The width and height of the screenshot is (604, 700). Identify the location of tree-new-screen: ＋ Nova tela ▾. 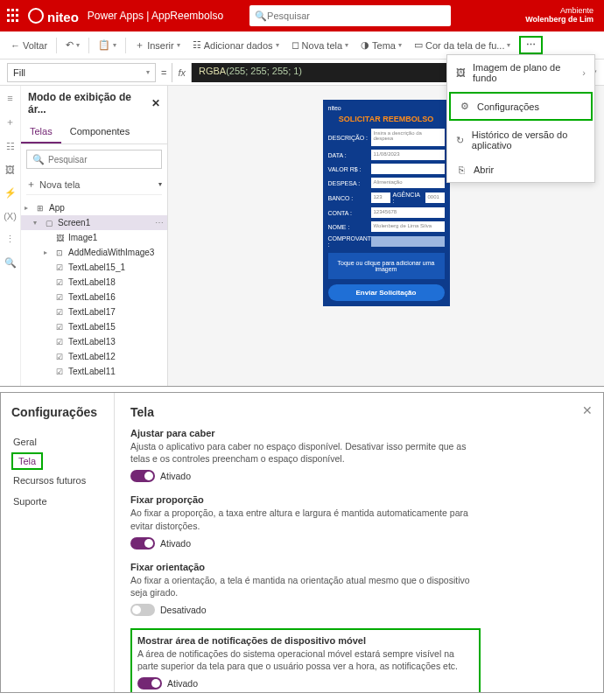
(95, 185).